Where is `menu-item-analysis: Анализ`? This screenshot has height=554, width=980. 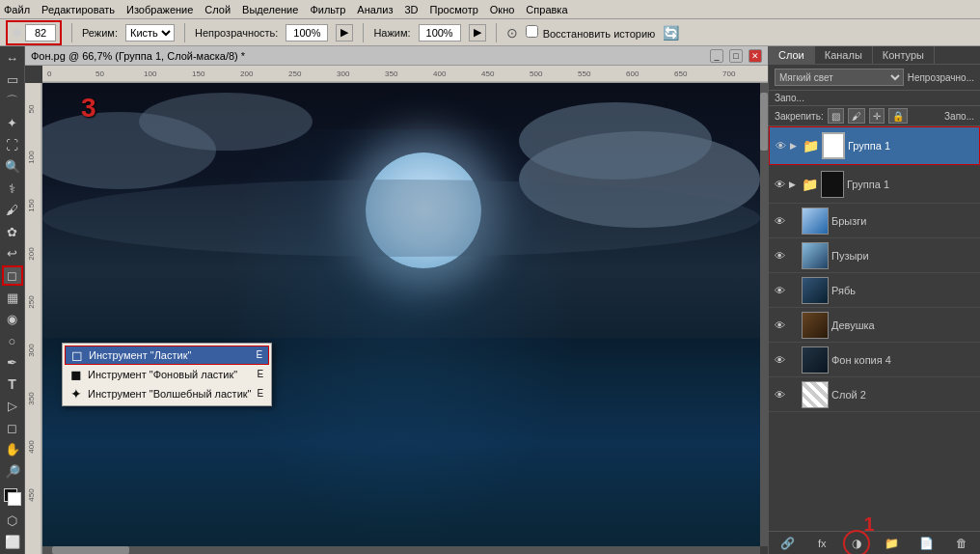 menu-item-analysis: Анализ is located at coordinates (374, 10).